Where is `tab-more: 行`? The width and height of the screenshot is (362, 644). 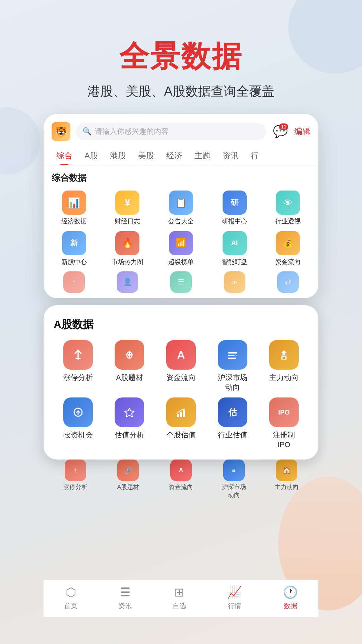
tab-more: 行 is located at coordinates (255, 156).